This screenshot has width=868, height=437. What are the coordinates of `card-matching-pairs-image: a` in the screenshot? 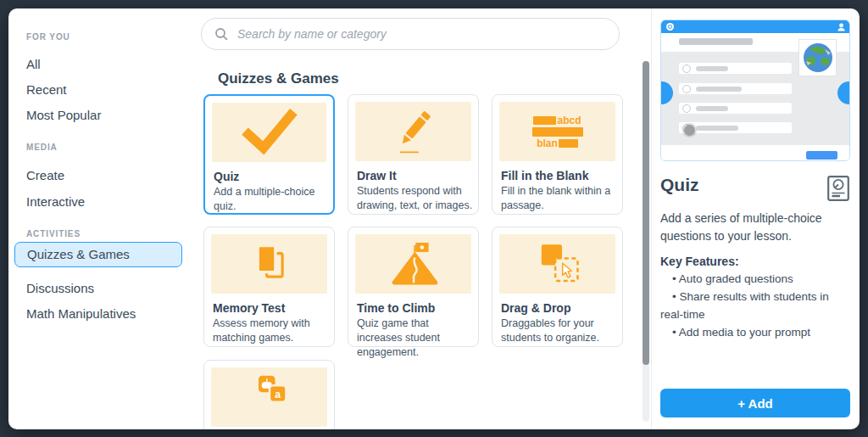 It's located at (270, 397).